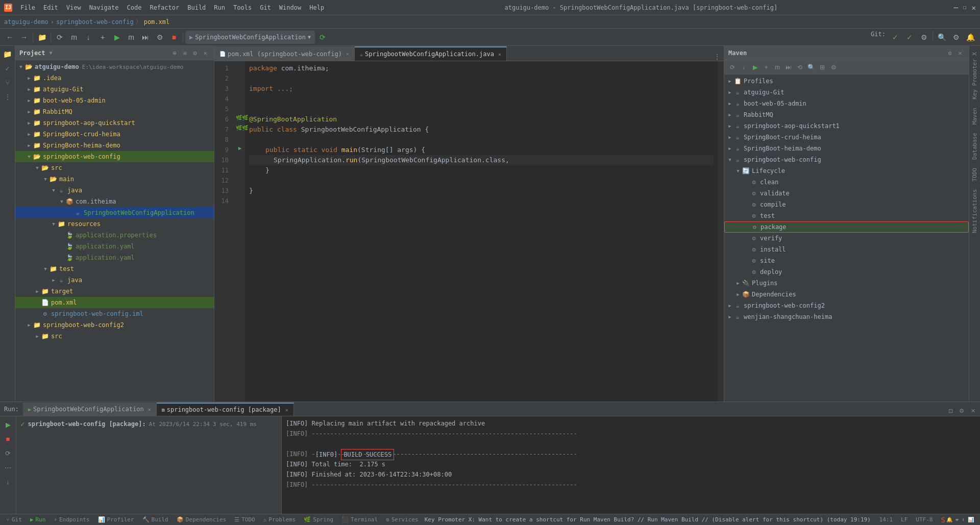 The image size is (980, 525). What do you see at coordinates (285, 54) in the screenshot?
I see `tab-pom-xml: 📄 pom.xml (springboot-web-config) ✕` at bounding box center [285, 54].